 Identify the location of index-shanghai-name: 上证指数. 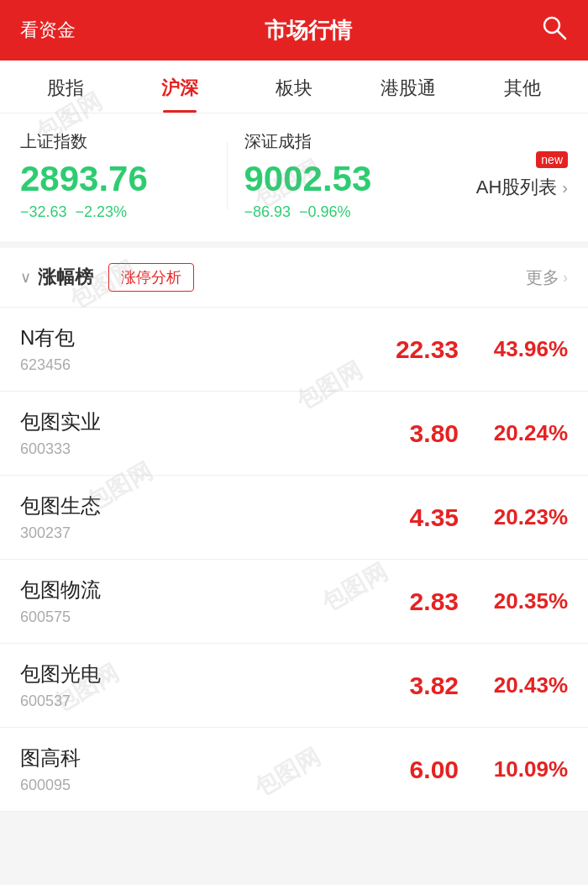
(115, 141).